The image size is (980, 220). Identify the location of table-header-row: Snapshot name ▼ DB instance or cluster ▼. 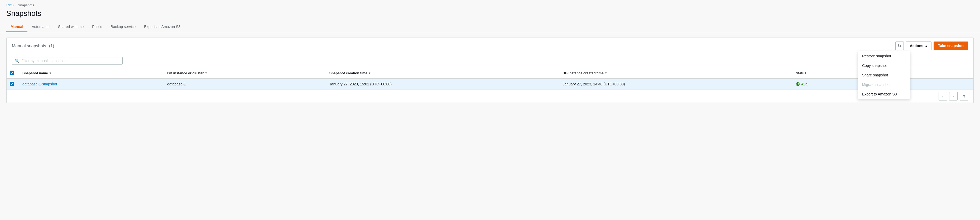
(490, 73).